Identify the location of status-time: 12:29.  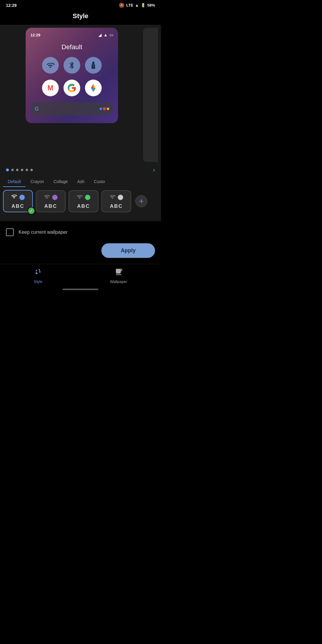
(11, 5).